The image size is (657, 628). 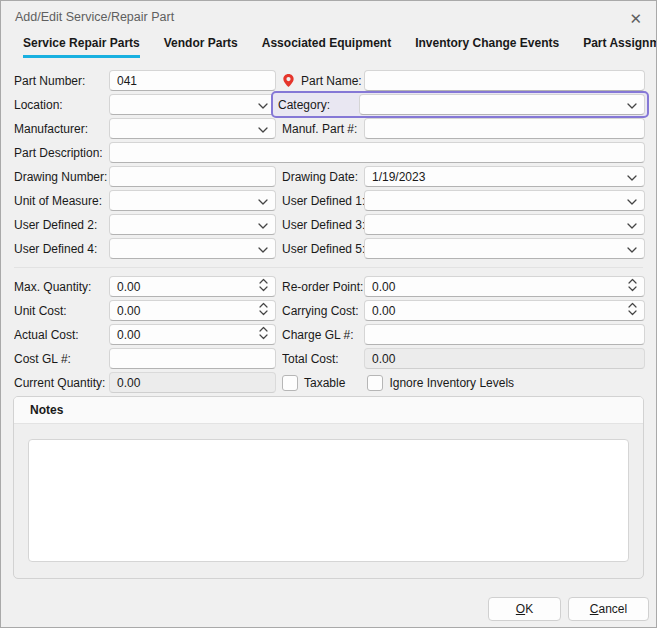 I want to click on user-defined-5-dropdown, so click(x=504, y=248).